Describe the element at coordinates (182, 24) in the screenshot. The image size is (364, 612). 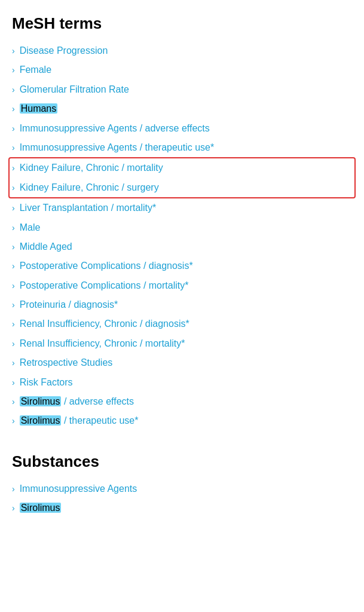
I see `mesh-title: MeSH terms` at that location.